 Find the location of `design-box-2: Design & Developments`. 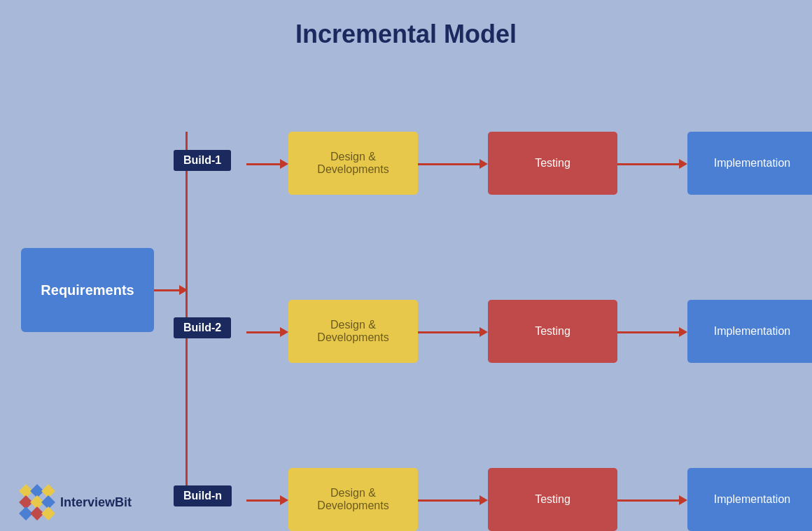

design-box-2: Design & Developments is located at coordinates (353, 331).